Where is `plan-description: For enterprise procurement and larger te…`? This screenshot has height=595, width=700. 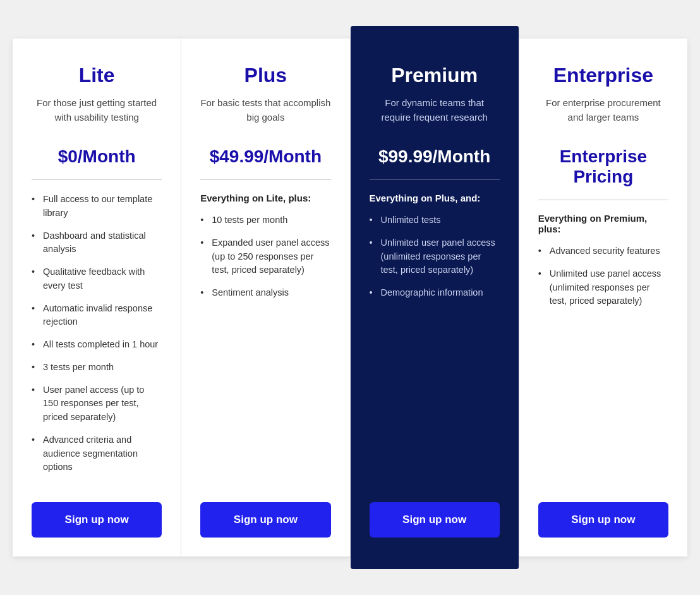 plan-description: For enterprise procurement and larger te… is located at coordinates (603, 115).